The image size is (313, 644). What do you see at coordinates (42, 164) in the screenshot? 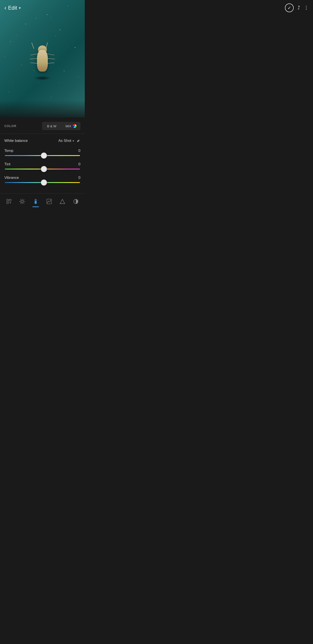
I see `sliders-section: White balance As Shot ▾ ✒ Temp 0 Tint` at bounding box center [42, 164].